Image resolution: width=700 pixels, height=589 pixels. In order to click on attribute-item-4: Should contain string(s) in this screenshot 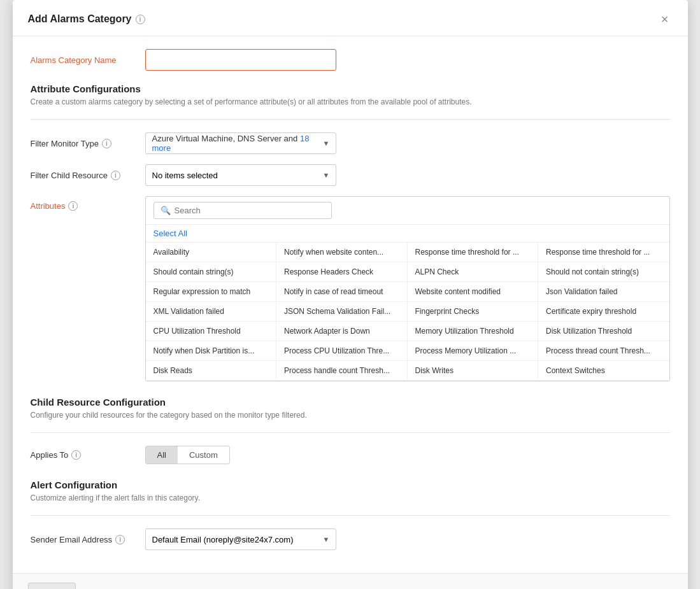, I will do `click(211, 273)`.